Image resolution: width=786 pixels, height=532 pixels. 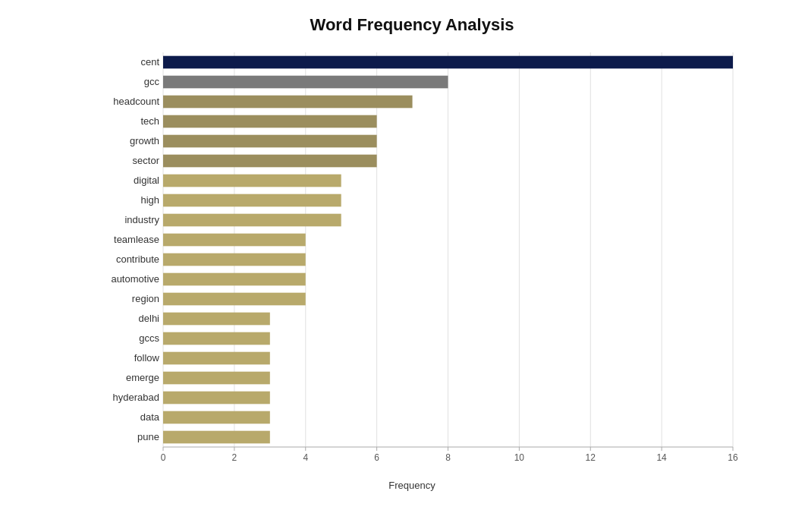 I want to click on svg-text: 14, so click(x=662, y=458).